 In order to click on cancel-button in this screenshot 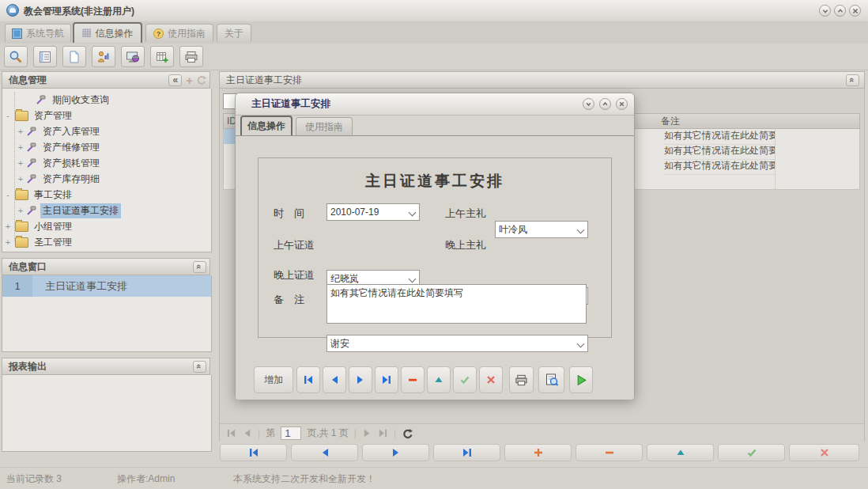, I will do `click(491, 380)`.